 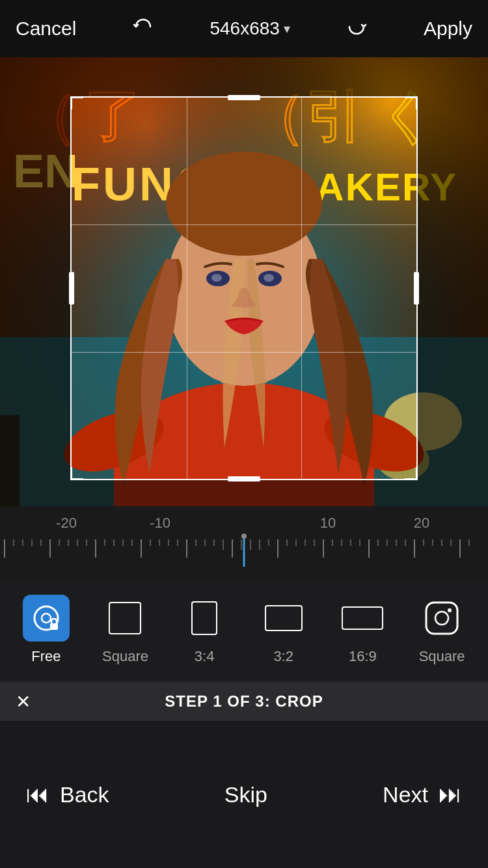 What do you see at coordinates (284, 630) in the screenshot?
I see `crop-option-3-2: 3:2` at bounding box center [284, 630].